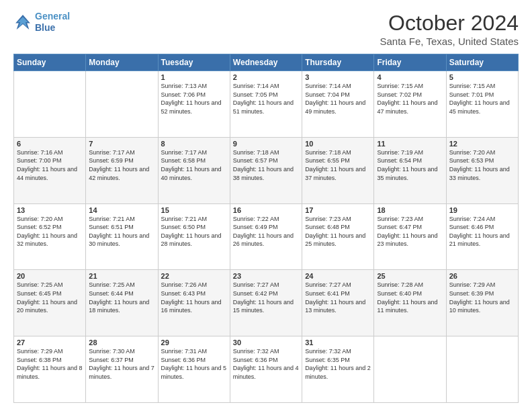  I want to click on day-info: Sunrise: 7:26 AMSunset: 6:43 PMDaylight:…, so click(194, 298).